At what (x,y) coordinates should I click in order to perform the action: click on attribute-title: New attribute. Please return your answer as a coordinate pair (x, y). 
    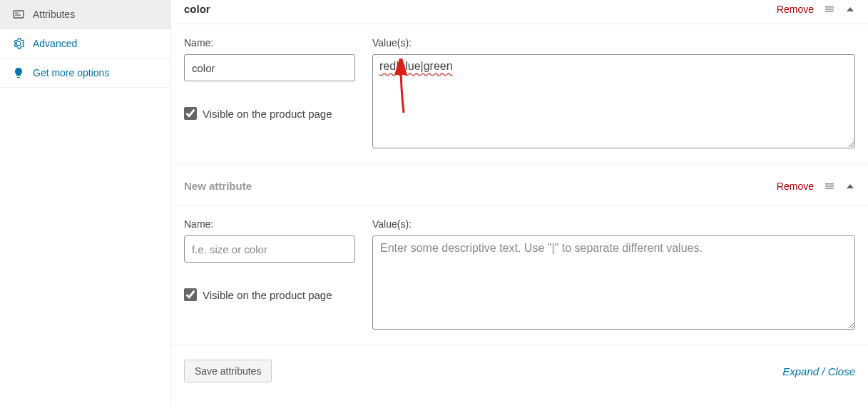
    Looking at the image, I should click on (218, 186).